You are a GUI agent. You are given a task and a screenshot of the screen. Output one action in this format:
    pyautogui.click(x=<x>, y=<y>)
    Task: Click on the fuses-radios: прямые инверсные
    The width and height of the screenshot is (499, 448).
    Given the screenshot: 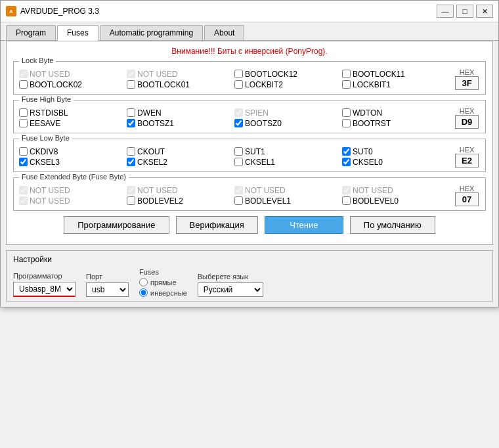 What is the action you would take?
    pyautogui.click(x=163, y=288)
    